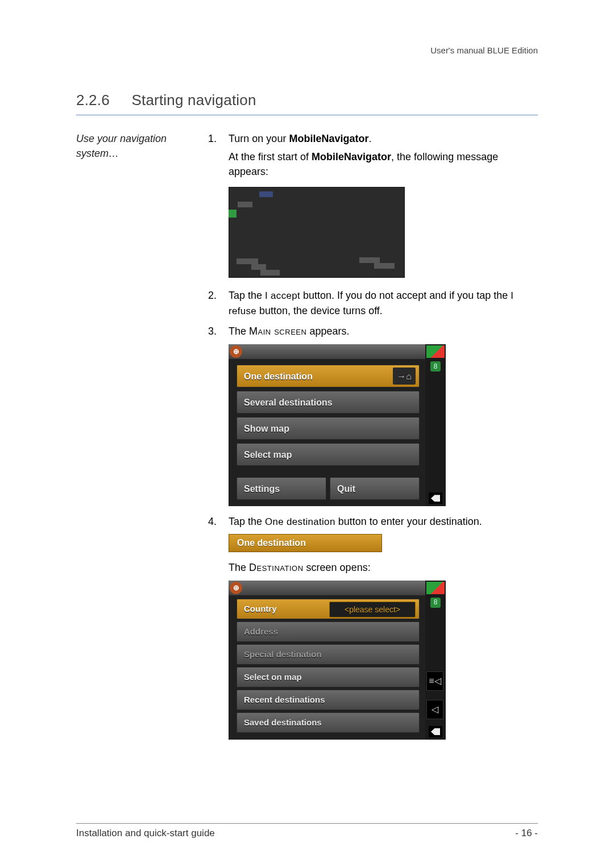 The width and height of the screenshot is (614, 868). I want to click on step-1-text: Turn on your MobileNavigator., so click(300, 139).